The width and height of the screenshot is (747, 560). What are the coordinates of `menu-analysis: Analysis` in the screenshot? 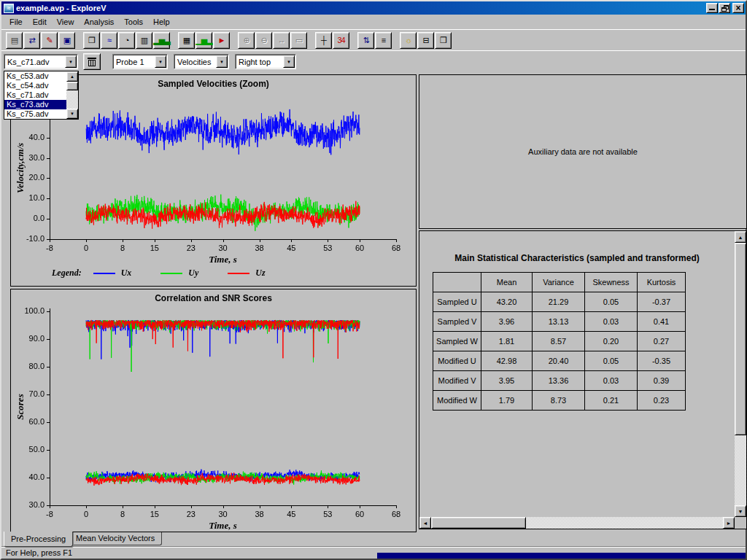 It's located at (99, 22).